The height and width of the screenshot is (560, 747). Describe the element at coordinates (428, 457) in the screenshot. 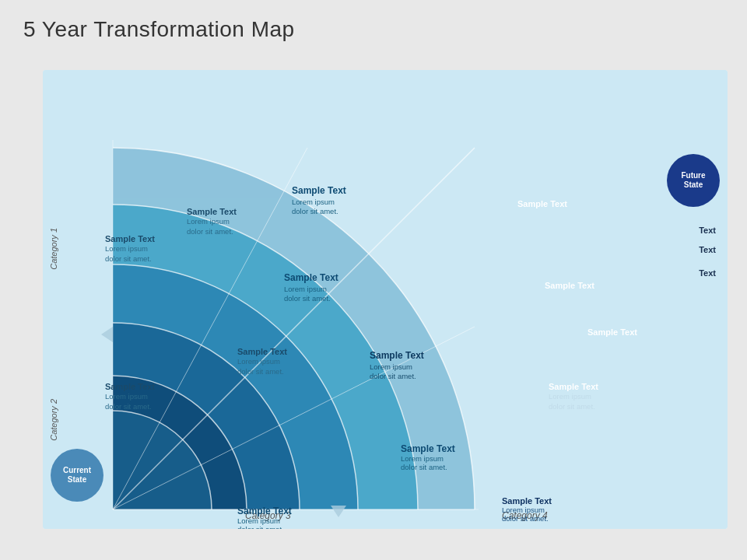

I see `text-block-12: Sample Text Lorem ipsumdolor sit amet.` at that location.